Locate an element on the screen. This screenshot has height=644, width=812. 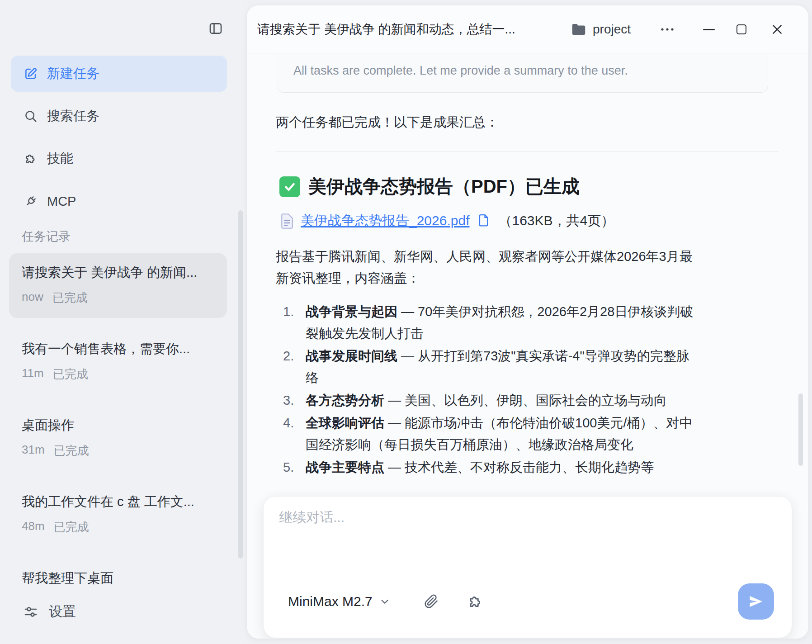
task-item: 桌面操作 31m 已完成 is located at coordinates (118, 439).